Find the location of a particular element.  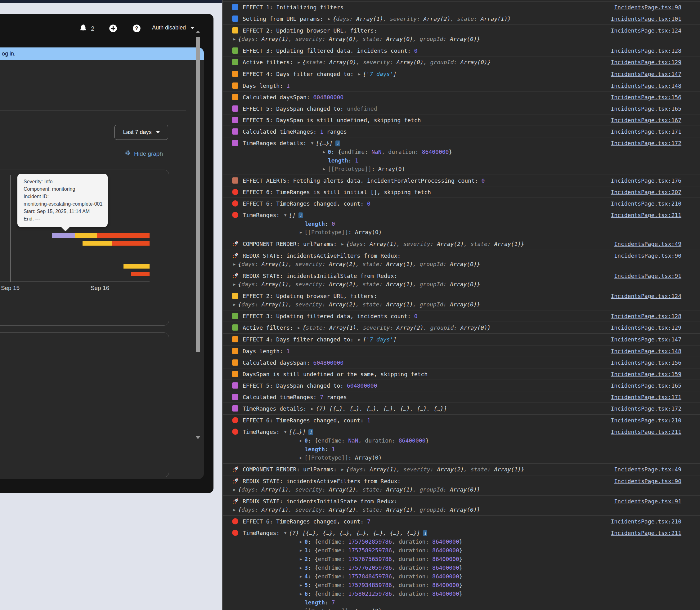

auth-dropdown: Auth disabled is located at coordinates (173, 28).